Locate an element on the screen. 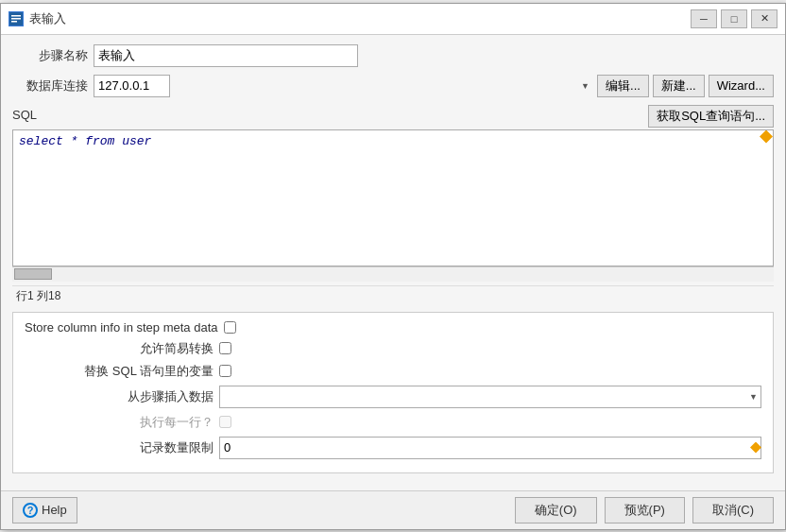  from-step-select-wrapper is located at coordinates (490, 397).